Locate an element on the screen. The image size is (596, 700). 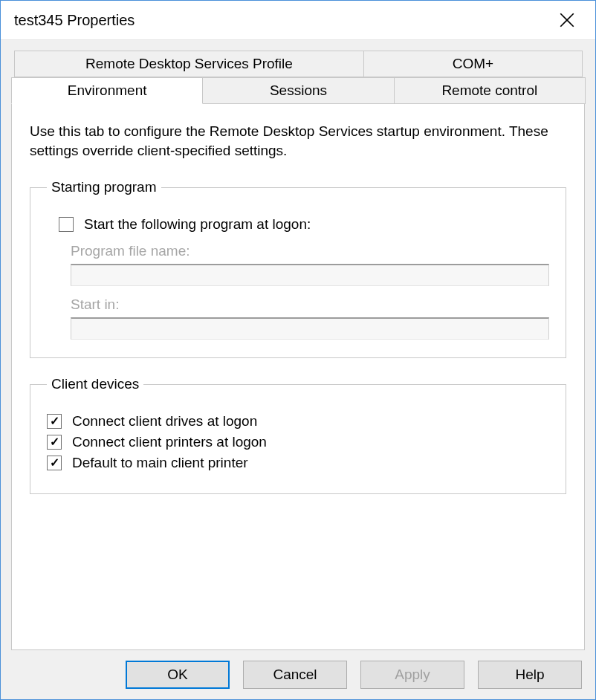
titlebar: test345 Properties is located at coordinates (298, 20).